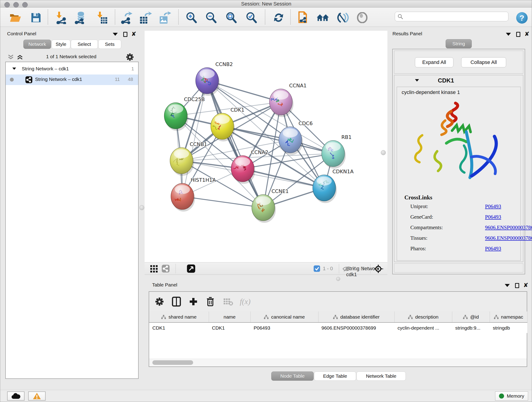 Image resolution: width=532 pixels, height=402 pixels. I want to click on node-gloss, so click(222, 119).